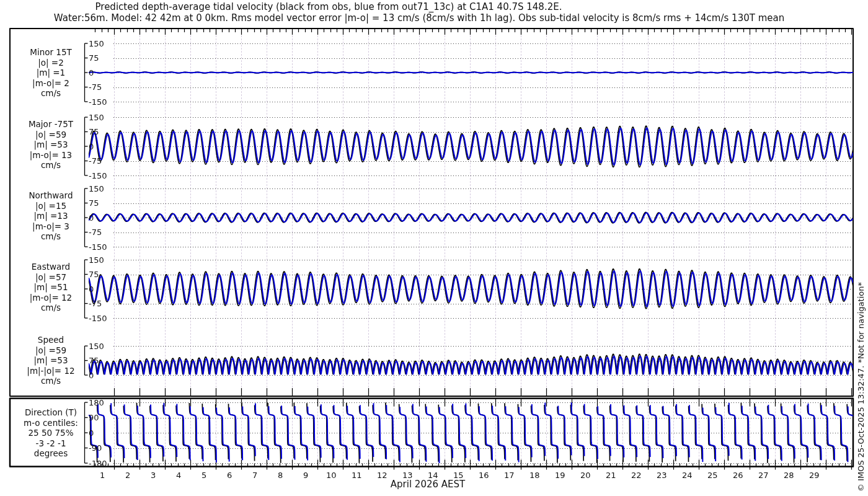  Describe the element at coordinates (738, 475) in the screenshot. I see `xtick-day-26: 26` at that location.